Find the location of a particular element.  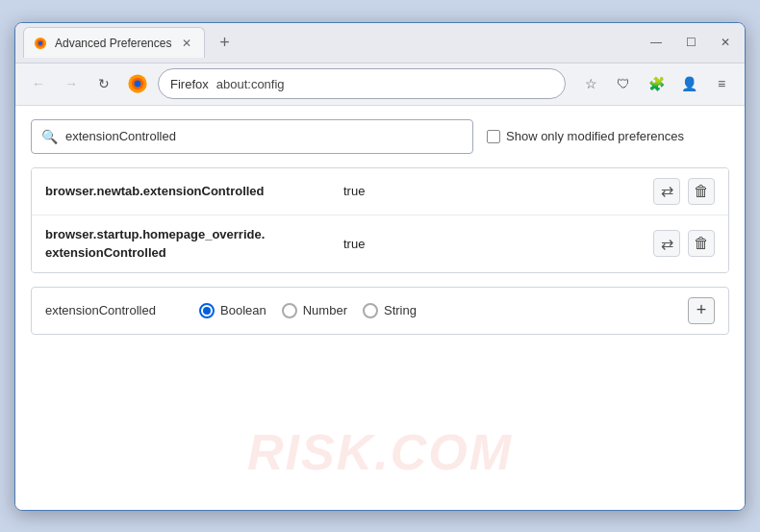

table-row: browser.newtab.extensionControlled true … is located at coordinates (380, 192).